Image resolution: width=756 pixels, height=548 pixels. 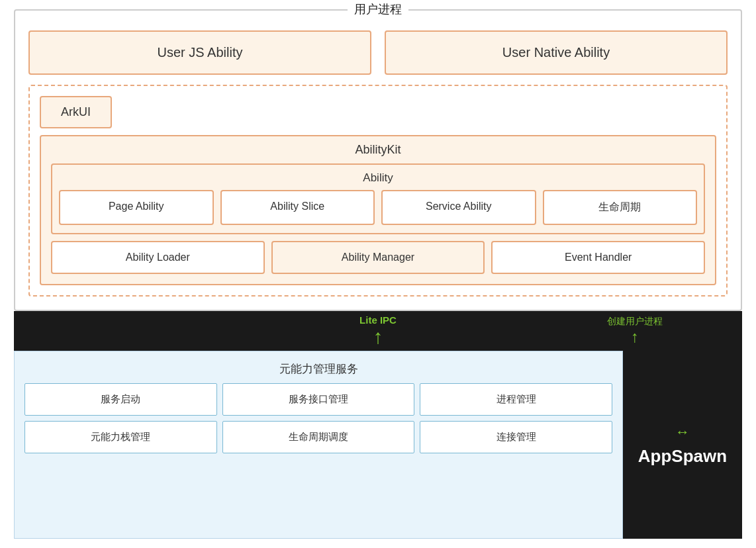 What do you see at coordinates (598, 257) in the screenshot?
I see `event-handler-box: Event Handler` at bounding box center [598, 257].